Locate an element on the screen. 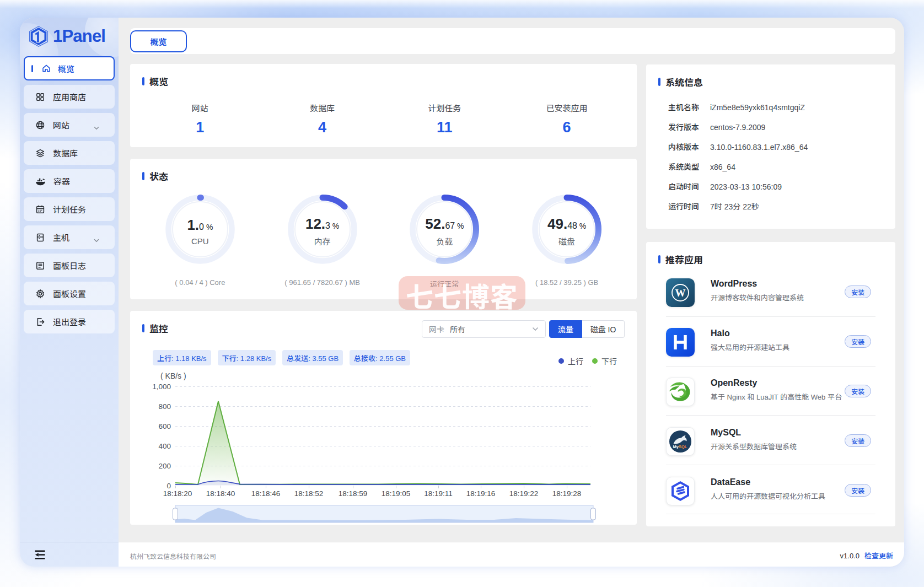 The height and width of the screenshot is (587, 924). svg-text: 18:18:52 is located at coordinates (309, 494).